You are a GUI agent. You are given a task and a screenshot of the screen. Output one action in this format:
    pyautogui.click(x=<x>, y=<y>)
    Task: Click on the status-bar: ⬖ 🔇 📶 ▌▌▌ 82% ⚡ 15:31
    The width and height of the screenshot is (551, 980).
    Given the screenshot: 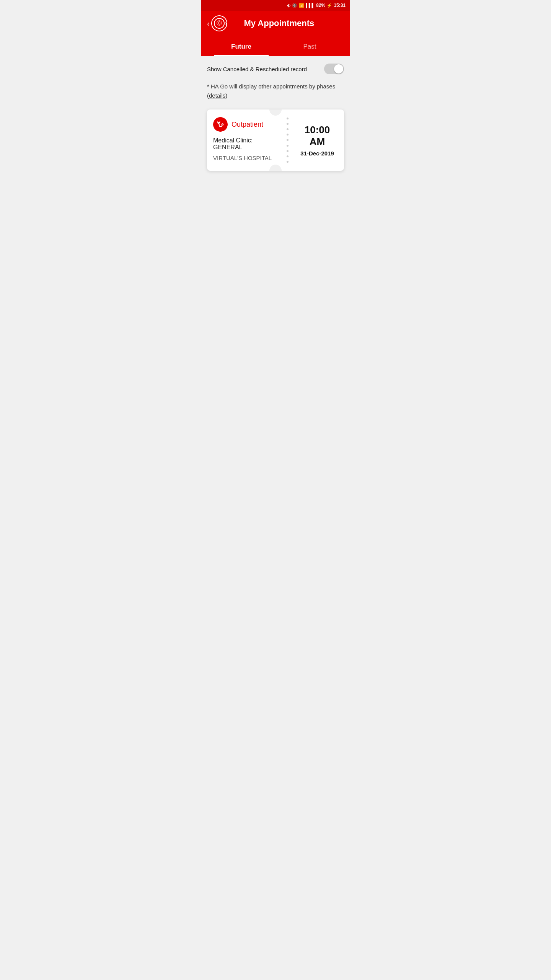 What is the action you would take?
    pyautogui.click(x=276, y=5)
    